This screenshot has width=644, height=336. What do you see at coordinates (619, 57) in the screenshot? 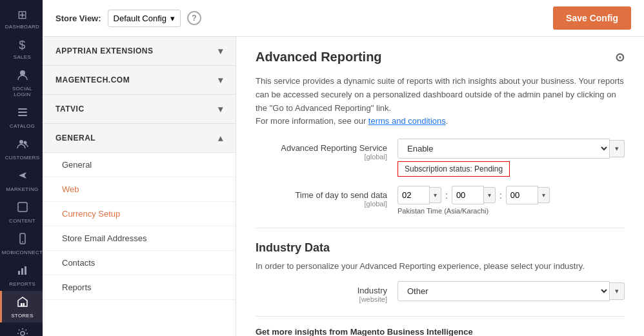
I see `collapse-button: ⊙` at bounding box center [619, 57].